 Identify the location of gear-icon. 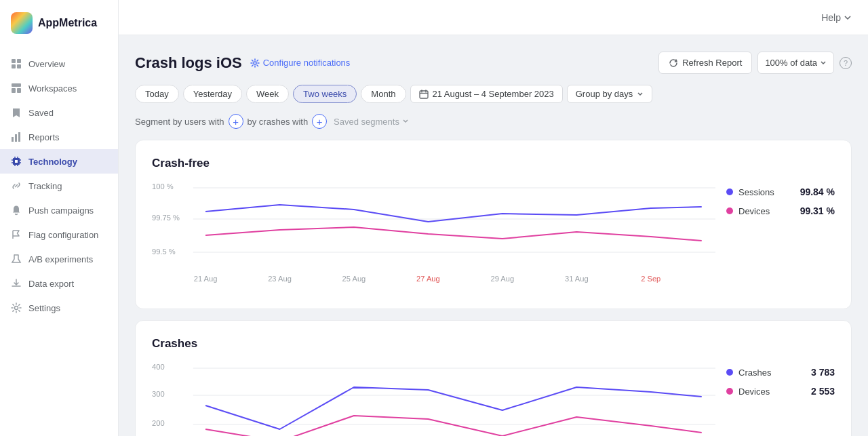
(255, 63).